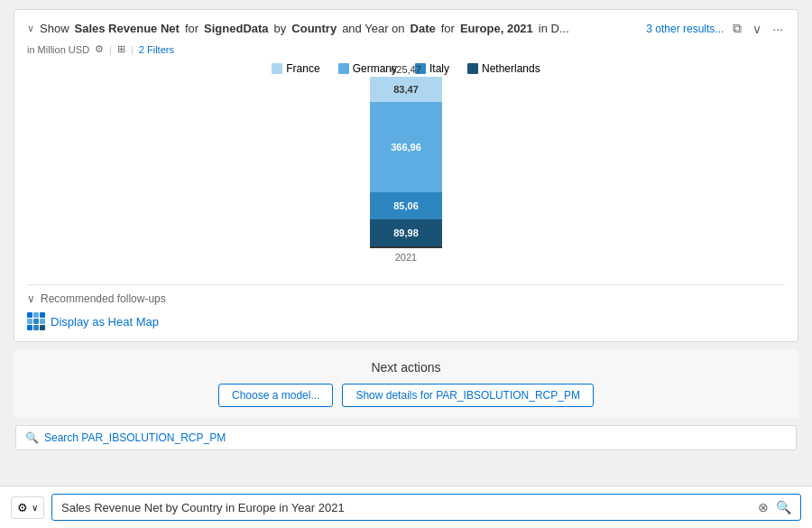 This screenshot has width=812, height=528. What do you see at coordinates (467, 395) in the screenshot?
I see `show-details-button: Show details for PAR_IBSOLUTION_RCP_PM` at bounding box center [467, 395].